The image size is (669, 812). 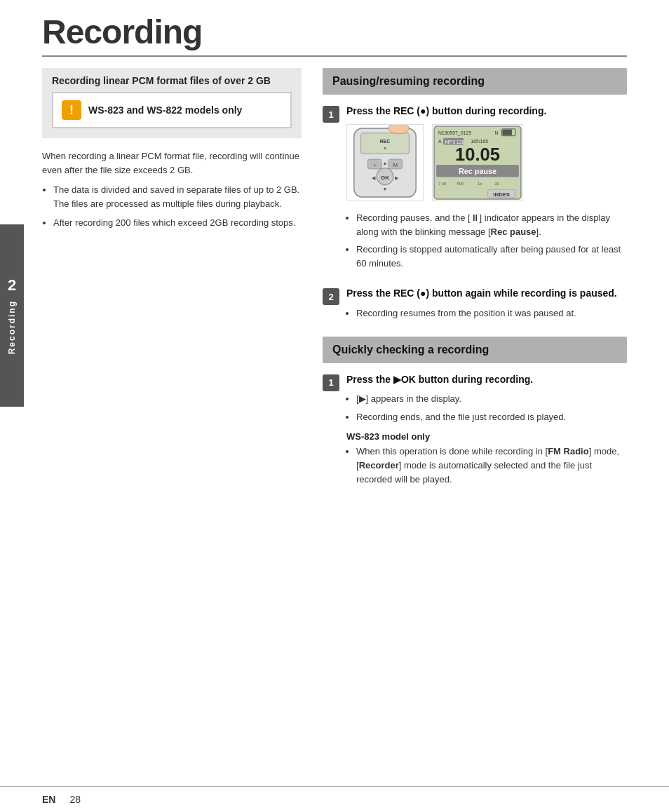 I want to click on svg-text: N130507_0125, so click(x=454, y=133).